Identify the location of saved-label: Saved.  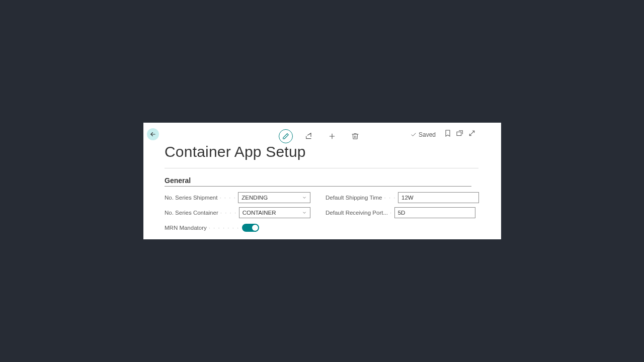
(427, 135).